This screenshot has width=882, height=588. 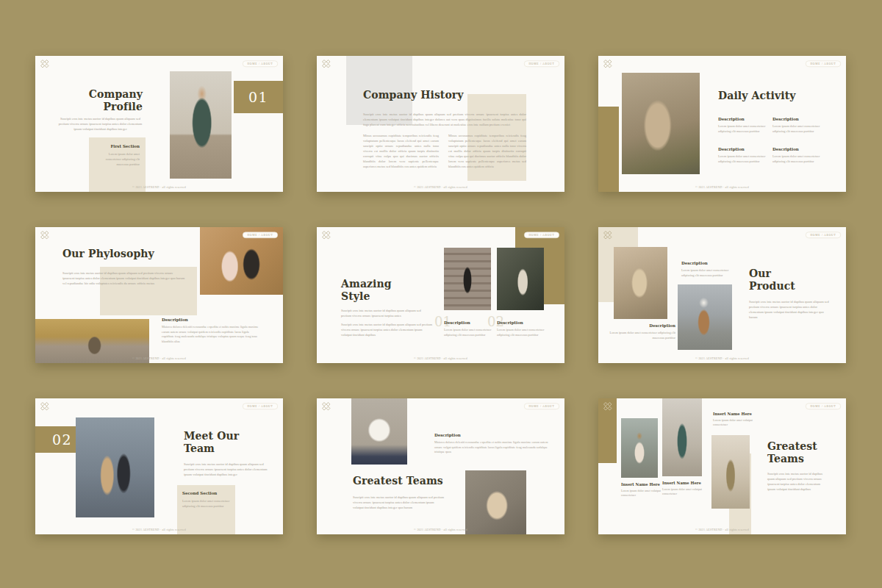 I want to click on slide-canvas: HOME / ABOUT Amazing Style Suscipit eros…, so click(x=441, y=295).